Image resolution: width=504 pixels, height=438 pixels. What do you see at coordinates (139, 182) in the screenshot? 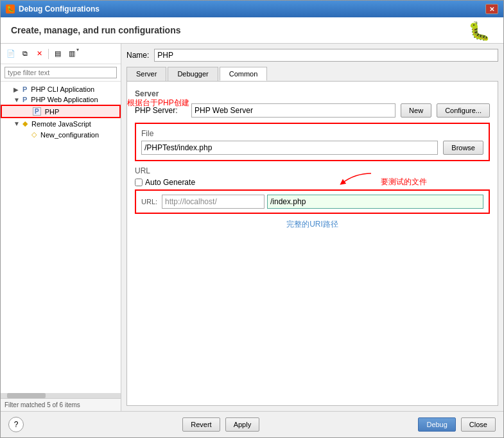
I see `auto-generate-checkbox` at bounding box center [139, 182].